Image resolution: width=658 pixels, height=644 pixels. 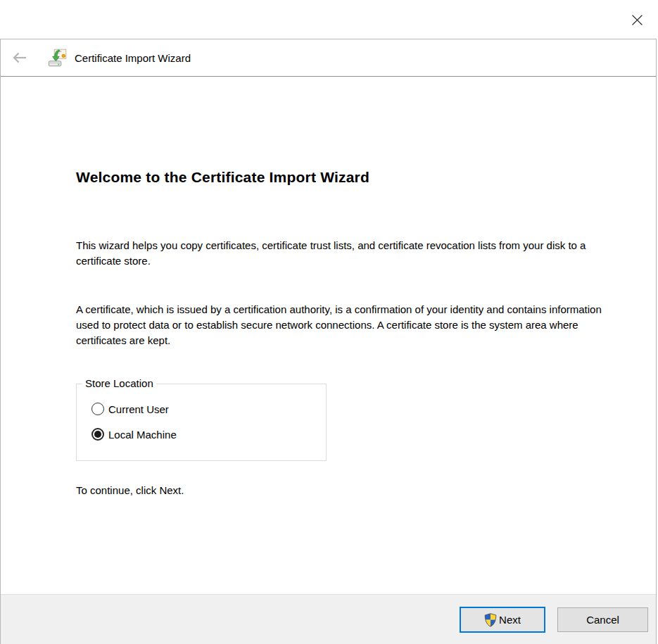 What do you see at coordinates (142, 435) in the screenshot?
I see `radio-label: Local Machine` at bounding box center [142, 435].